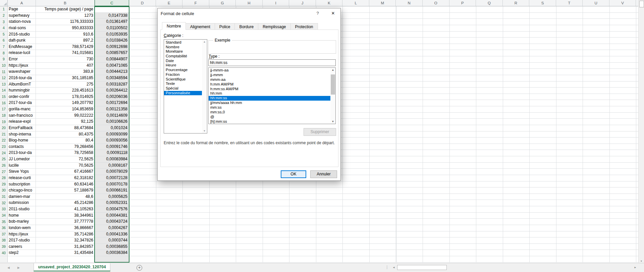  Describe the element at coordinates (276, 3) in the screenshot. I see `column-header: I` at that location.